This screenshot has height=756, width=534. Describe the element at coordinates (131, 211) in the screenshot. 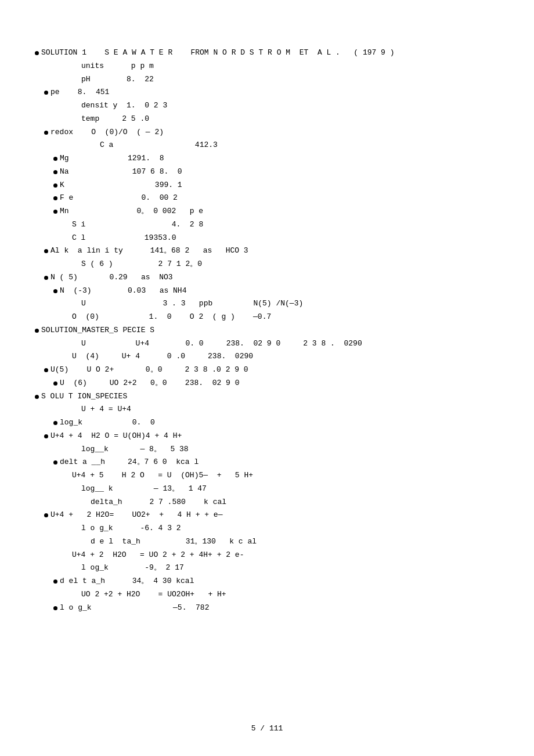

I see `line-text: Mn 0。 0 002 p e` at that location.